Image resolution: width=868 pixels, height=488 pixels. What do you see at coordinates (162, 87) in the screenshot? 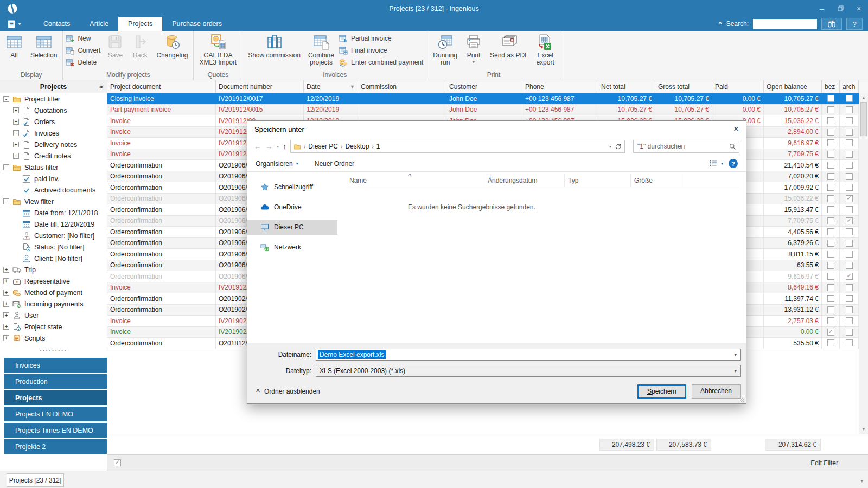
I see `column-header-project-document: Project document` at bounding box center [162, 87].